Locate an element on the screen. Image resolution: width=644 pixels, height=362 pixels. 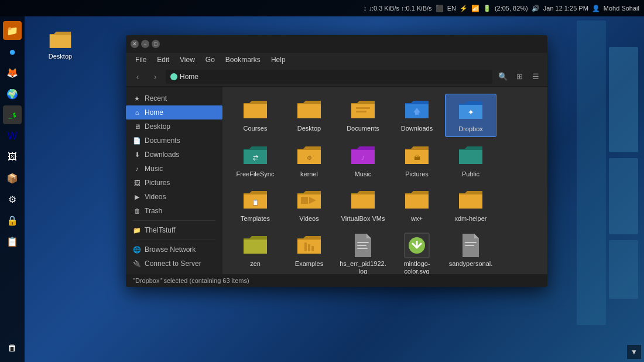
dock-photos: 🖼 is located at coordinates (12, 157).